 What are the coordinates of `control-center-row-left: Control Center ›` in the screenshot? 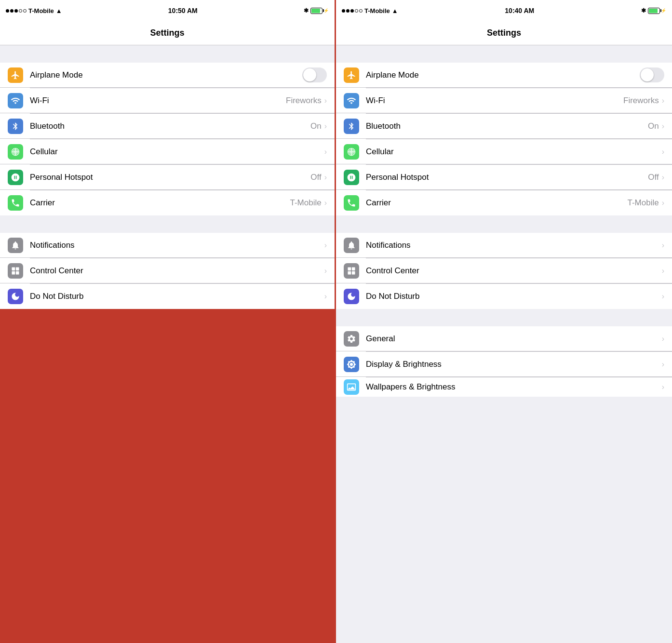 It's located at (167, 271).